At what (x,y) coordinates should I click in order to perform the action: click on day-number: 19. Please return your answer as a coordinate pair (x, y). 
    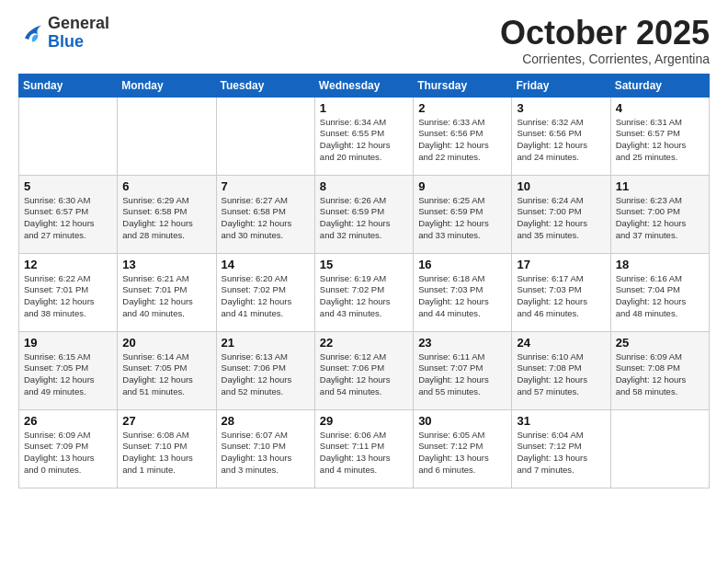
    Looking at the image, I should click on (68, 342).